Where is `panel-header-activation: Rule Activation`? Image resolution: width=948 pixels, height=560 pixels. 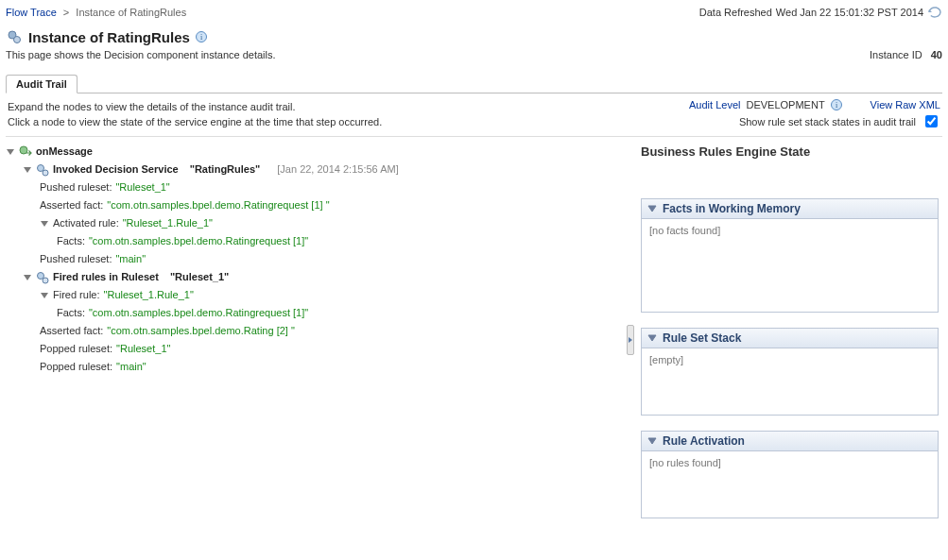
panel-header-activation: Rule Activation is located at coordinates (790, 442).